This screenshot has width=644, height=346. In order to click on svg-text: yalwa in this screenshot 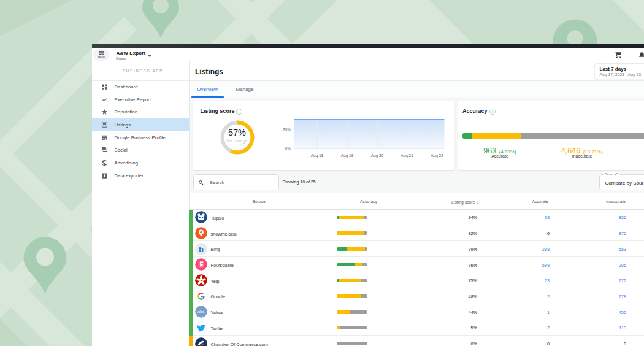, I will do `click(201, 312)`.